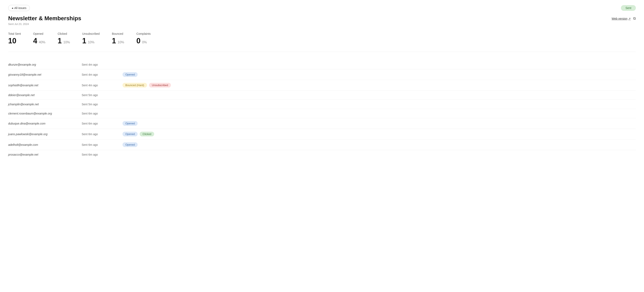 Image resolution: width=644 pixels, height=292 pixels. What do you see at coordinates (144, 41) in the screenshot?
I see `stat-value-row: 0 0%` at bounding box center [144, 41].